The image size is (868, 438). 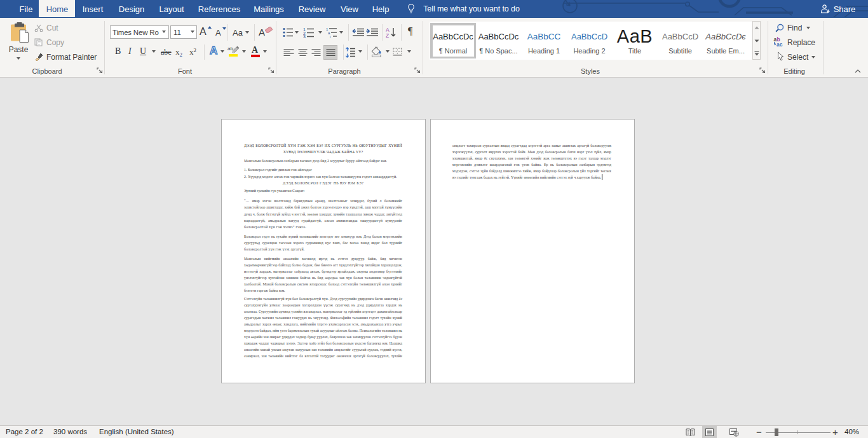 I want to click on svg-text: ac, so click(x=780, y=44).